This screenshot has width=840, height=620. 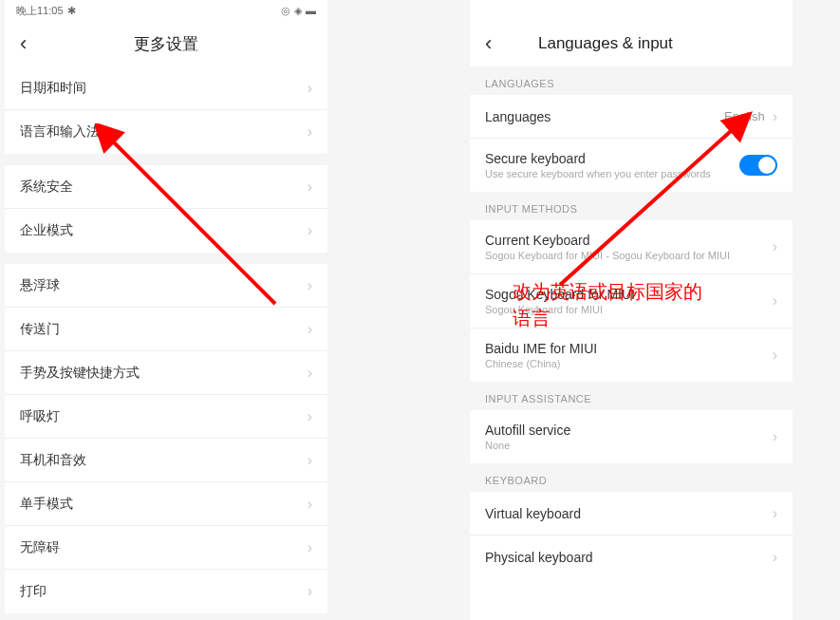 I want to click on item-label: 日期和时间, so click(x=163, y=88).